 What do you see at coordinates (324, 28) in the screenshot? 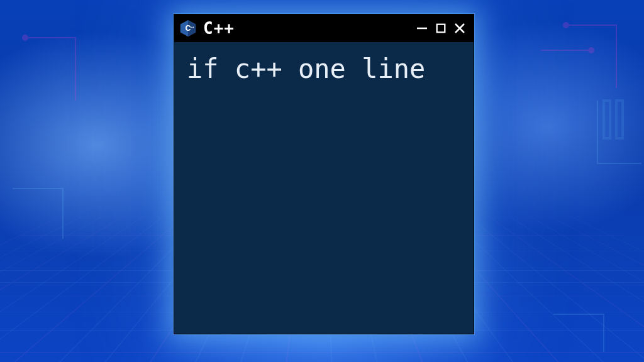
I see `titlebar: C ++ C++` at bounding box center [324, 28].